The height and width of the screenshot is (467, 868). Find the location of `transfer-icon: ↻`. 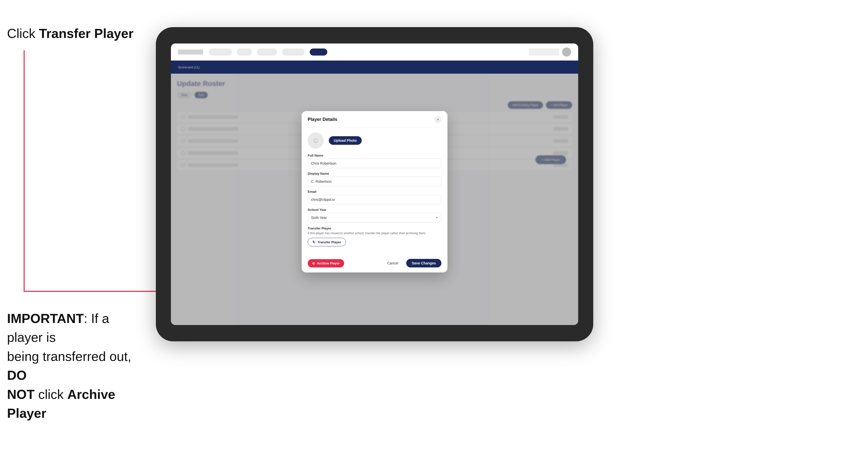

transfer-icon: ↻ is located at coordinates (314, 242).